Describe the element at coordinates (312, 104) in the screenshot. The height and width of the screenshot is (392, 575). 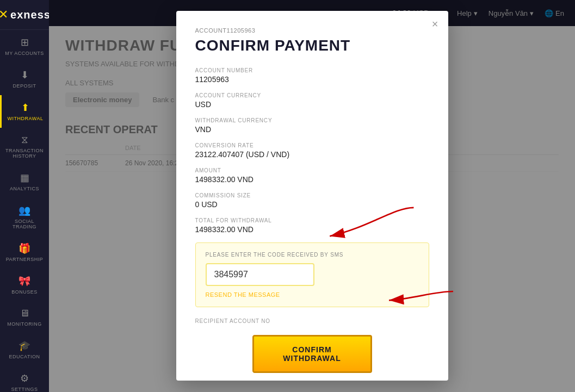
I see `field-account-currency-value: USD` at that location.